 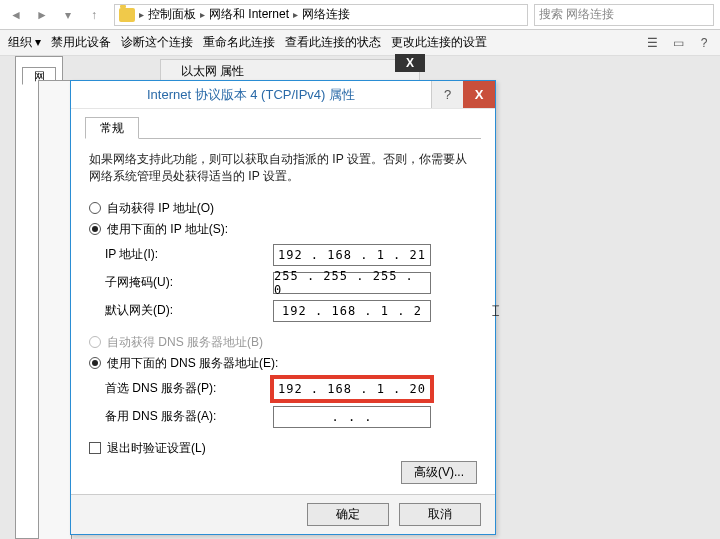 What do you see at coordinates (704, 43) in the screenshot?
I see `help-icon: ?` at bounding box center [704, 43].